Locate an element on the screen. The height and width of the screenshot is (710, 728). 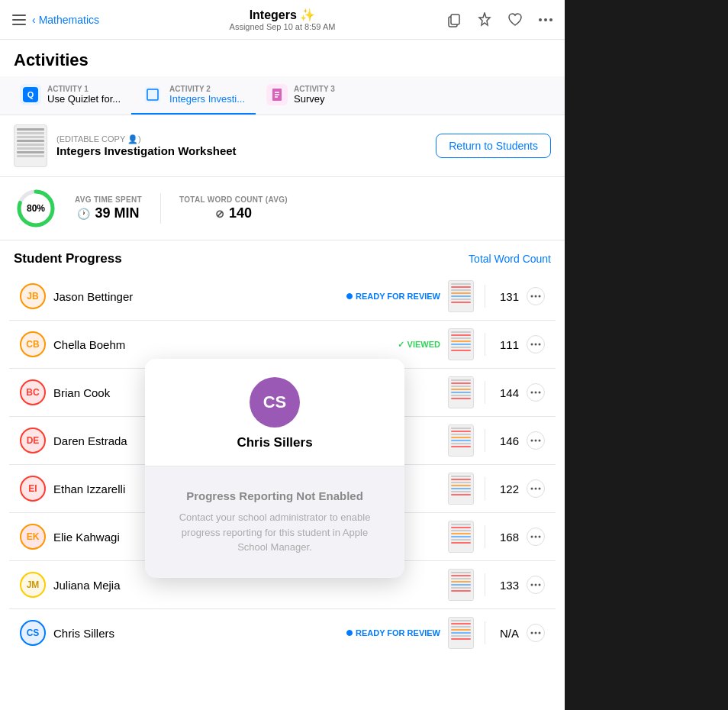
stats-divider is located at coordinates (160, 208).